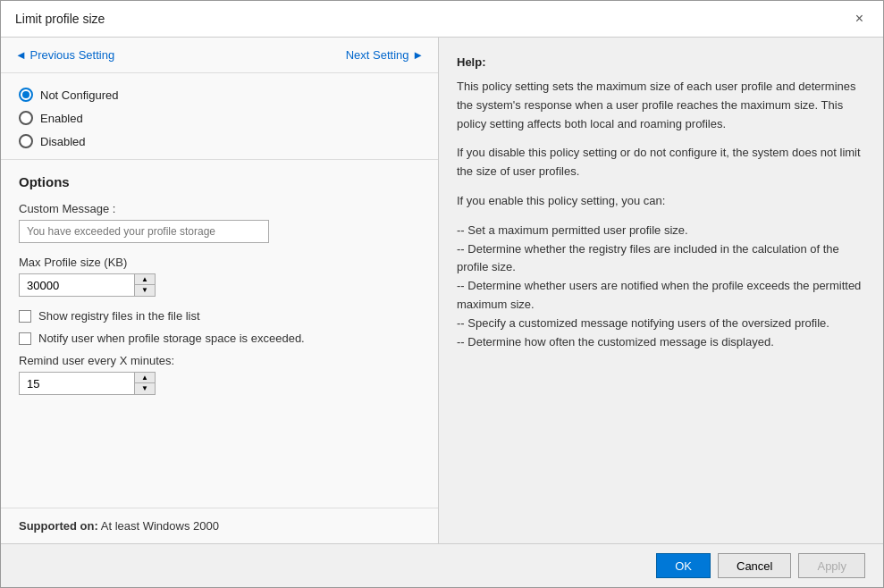 The height and width of the screenshot is (588, 884). I want to click on remind-label: Remind user every X minutes:, so click(220, 361).